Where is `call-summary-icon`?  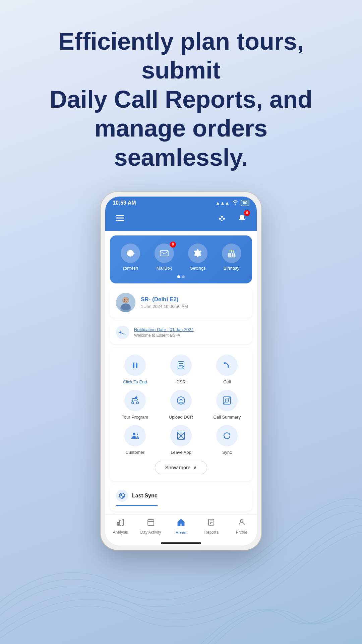
call-summary-icon is located at coordinates (227, 400).